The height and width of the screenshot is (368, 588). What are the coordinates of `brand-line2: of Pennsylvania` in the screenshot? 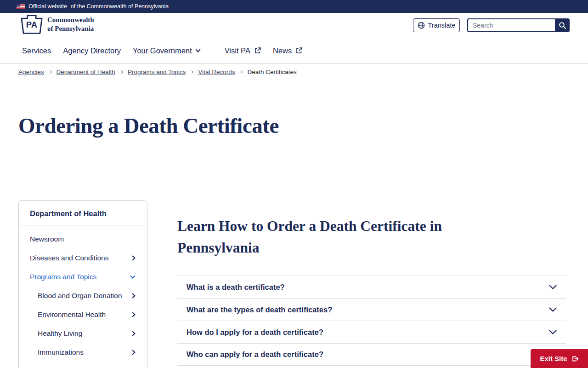 It's located at (71, 29).